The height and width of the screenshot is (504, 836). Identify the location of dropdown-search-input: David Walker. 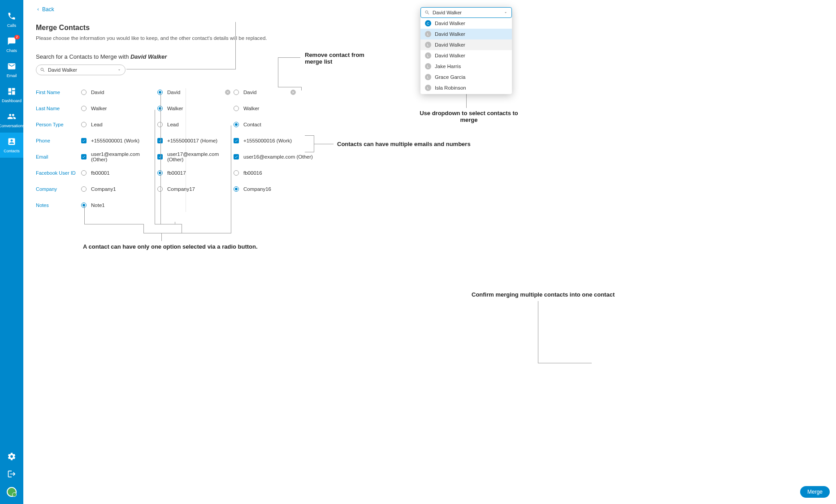
(466, 13).